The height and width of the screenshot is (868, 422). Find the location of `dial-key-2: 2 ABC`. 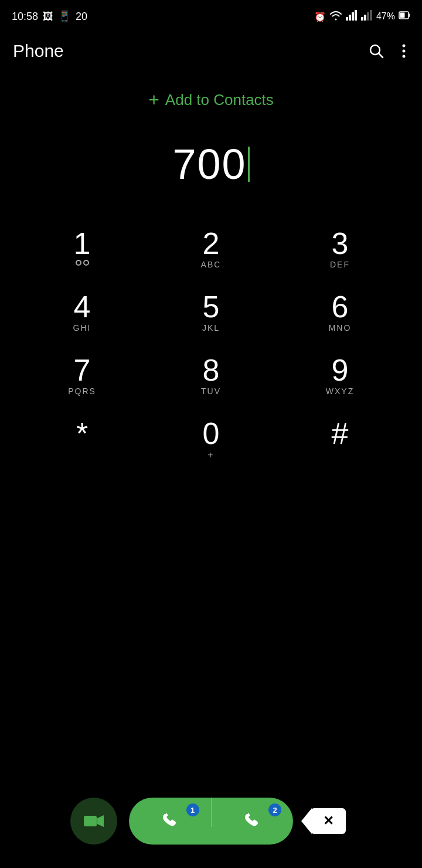

dial-key-2: 2 ABC is located at coordinates (211, 249).